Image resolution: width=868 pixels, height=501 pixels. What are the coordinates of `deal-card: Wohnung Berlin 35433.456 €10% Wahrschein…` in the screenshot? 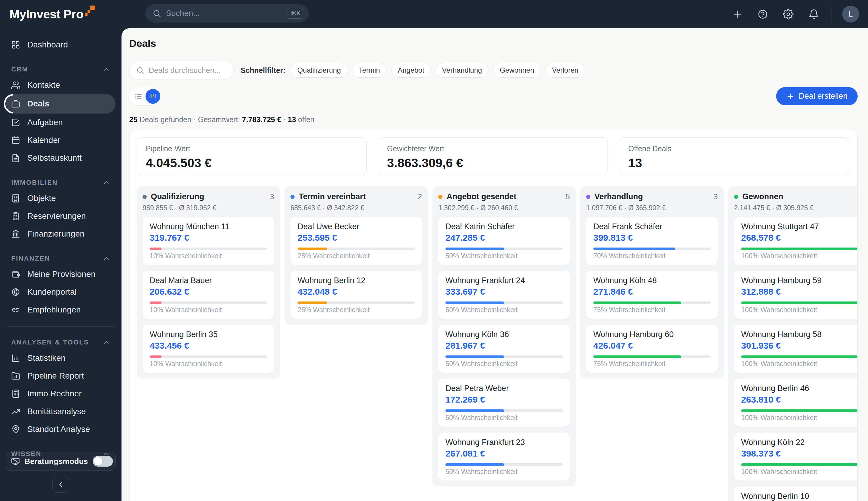 It's located at (208, 349).